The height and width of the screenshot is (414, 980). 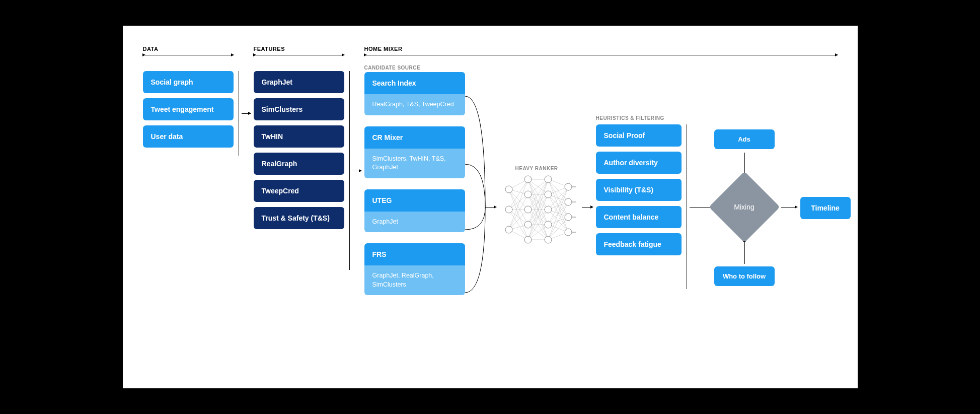 What do you see at coordinates (639, 163) in the screenshot?
I see `heuristic-author-diversity: Author diversity` at bounding box center [639, 163].